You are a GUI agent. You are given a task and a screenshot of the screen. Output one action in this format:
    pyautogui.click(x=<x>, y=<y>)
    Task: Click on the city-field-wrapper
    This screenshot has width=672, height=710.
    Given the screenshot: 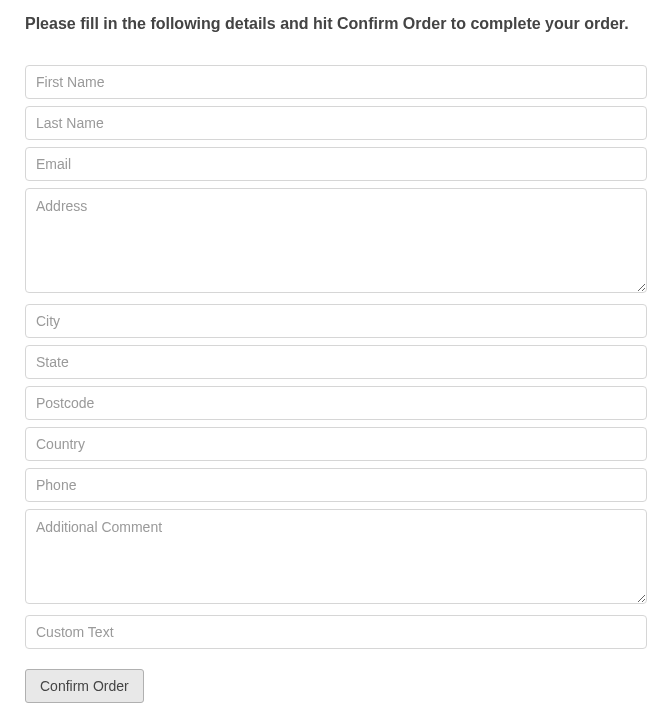 What is the action you would take?
    pyautogui.click(x=336, y=321)
    